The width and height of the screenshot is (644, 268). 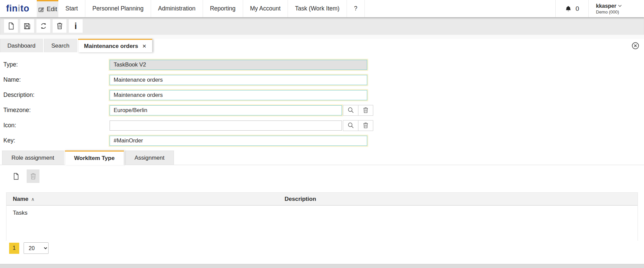 I want to click on toolbar-tab-gap, so click(x=322, y=37).